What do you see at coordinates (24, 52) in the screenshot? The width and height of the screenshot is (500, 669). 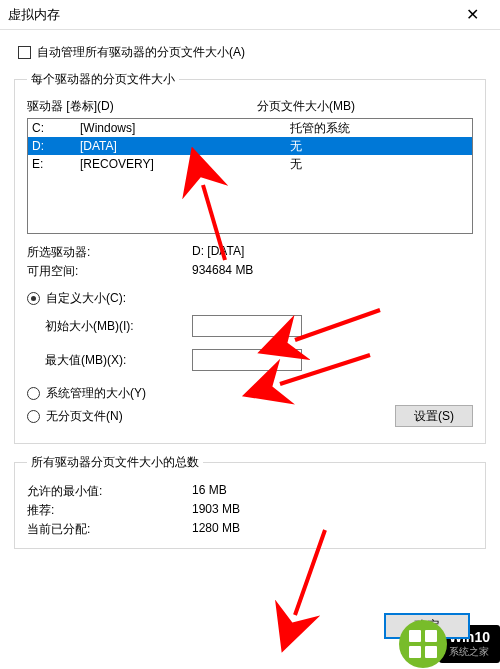 I see `auto-manage-checkbox` at bounding box center [24, 52].